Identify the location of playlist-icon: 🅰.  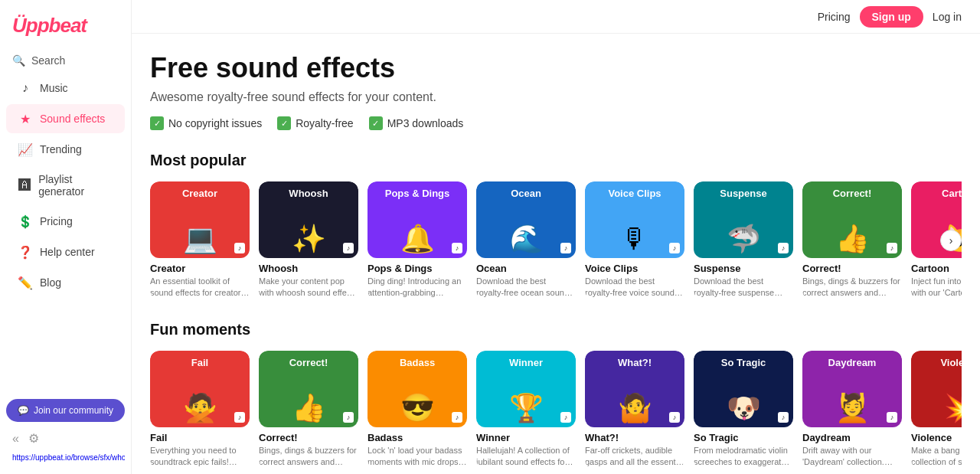
(24, 185).